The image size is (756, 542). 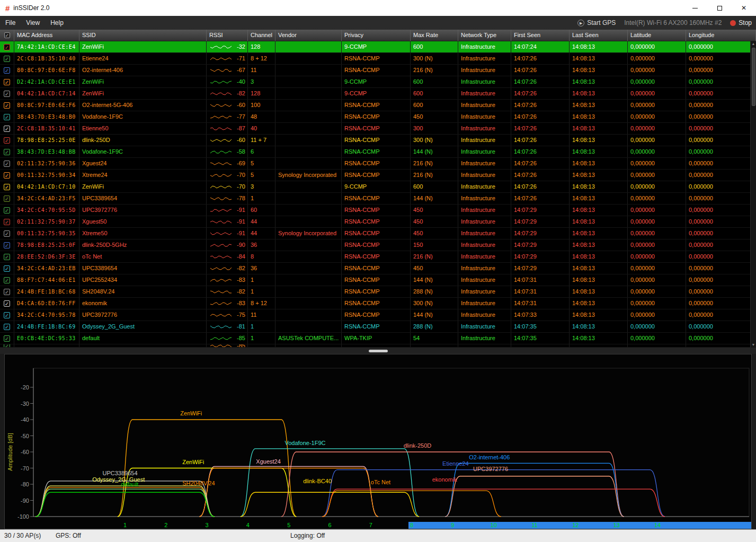 What do you see at coordinates (378, 346) in the screenshot?
I see `table-row: ✓78:98:E8:25:24:0Edlink-BC40-856RSNA-CCM…` at bounding box center [378, 346].